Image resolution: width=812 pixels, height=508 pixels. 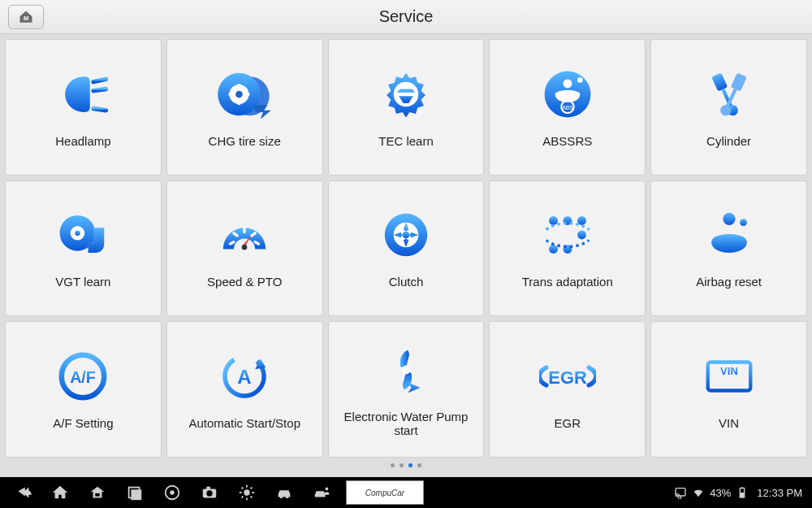 I want to click on browser-button, so click(x=172, y=493).